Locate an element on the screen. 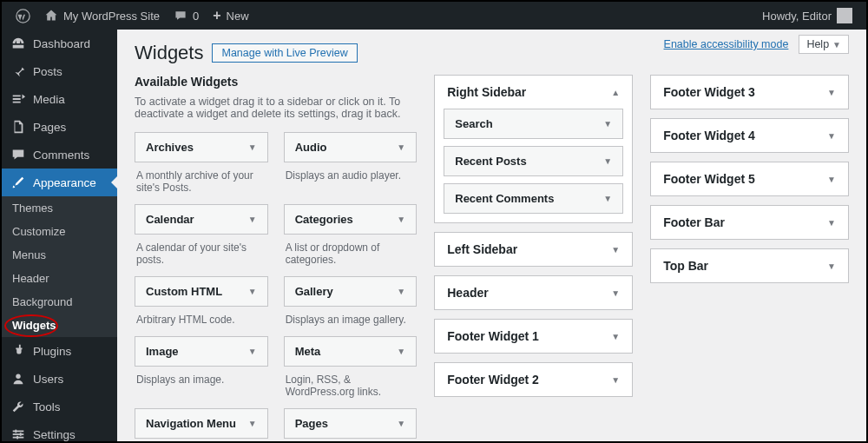  widget-area-header: Header▼ is located at coordinates (533, 293).